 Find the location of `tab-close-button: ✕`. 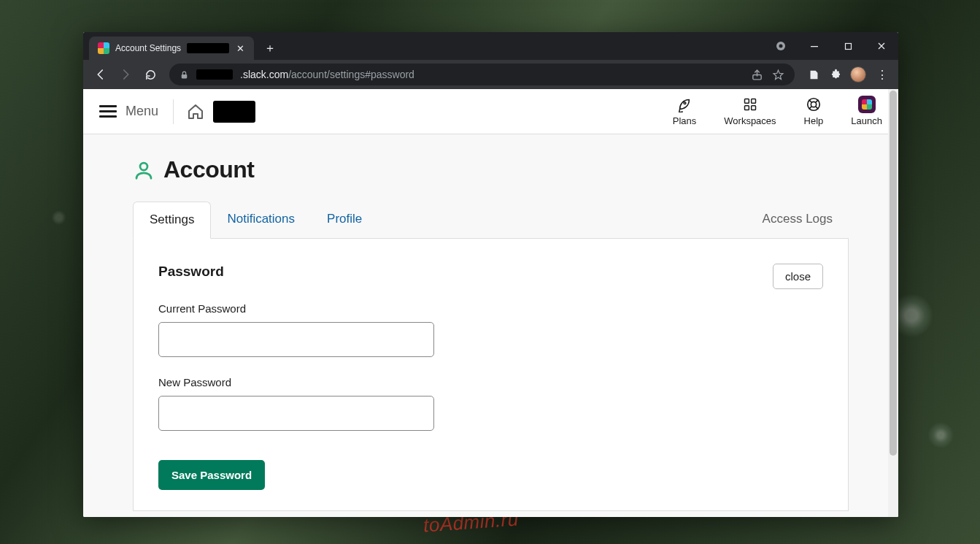

tab-close-button: ✕ is located at coordinates (240, 48).